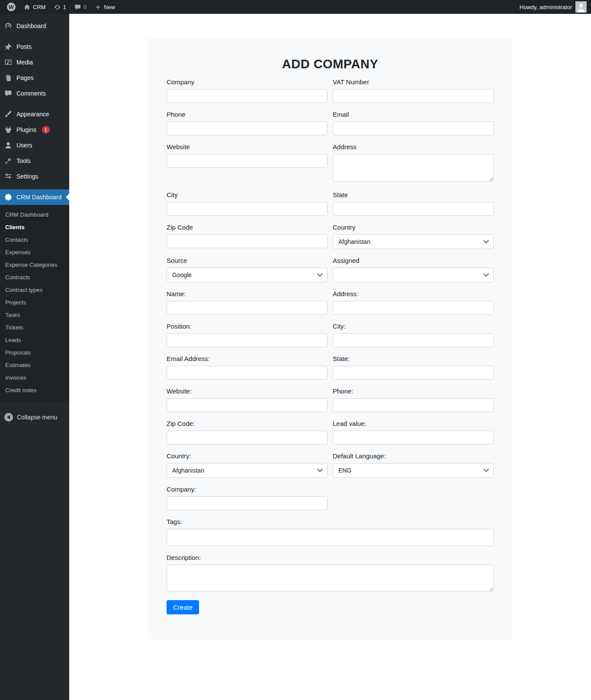  I want to click on submenu-item-tasks: Tasks, so click(35, 315).